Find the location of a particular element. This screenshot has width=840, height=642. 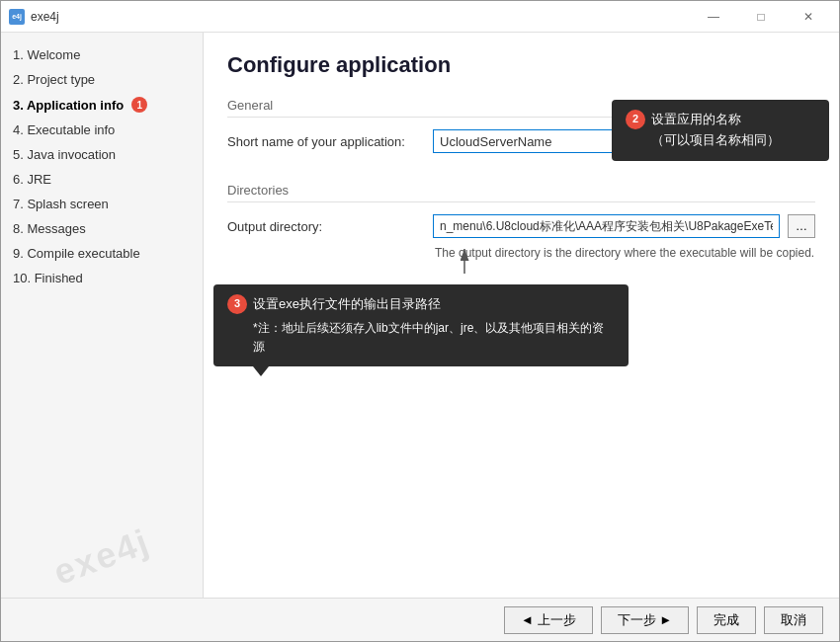

sidebar-item-splash-screen: 7. Splash screen is located at coordinates (102, 203).